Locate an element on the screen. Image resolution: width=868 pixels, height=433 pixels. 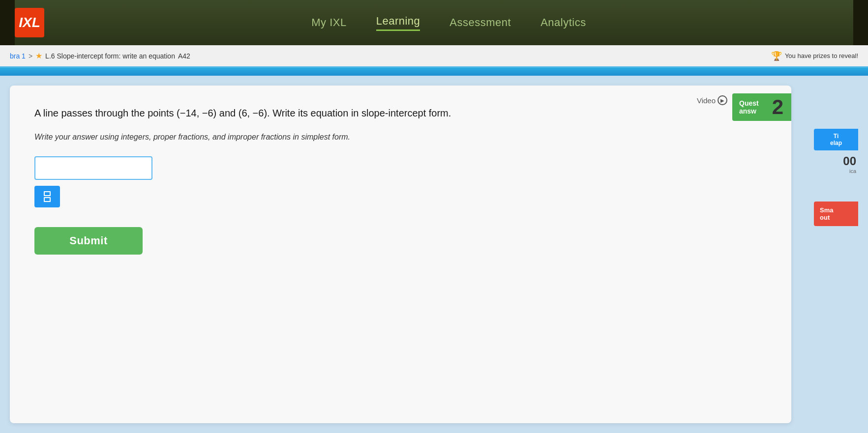
time-label: Tielap is located at coordinates (836, 140).